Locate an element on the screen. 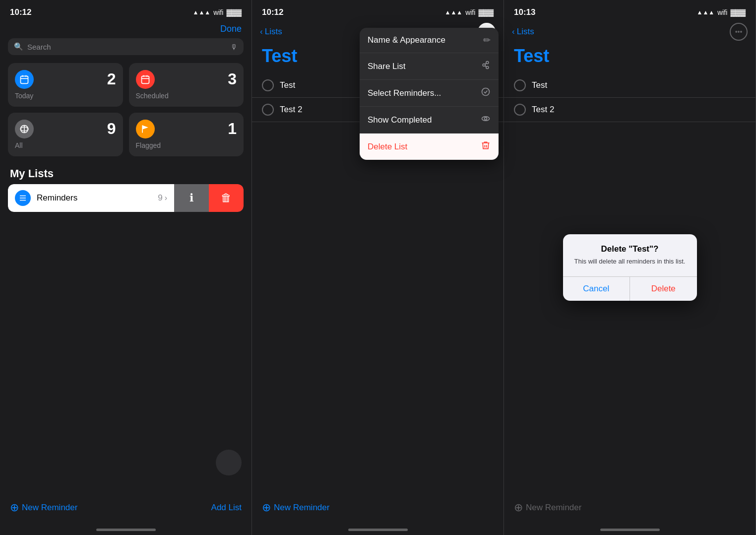 This screenshot has height=535, width=756. add-list-button: Add List is located at coordinates (226, 508).